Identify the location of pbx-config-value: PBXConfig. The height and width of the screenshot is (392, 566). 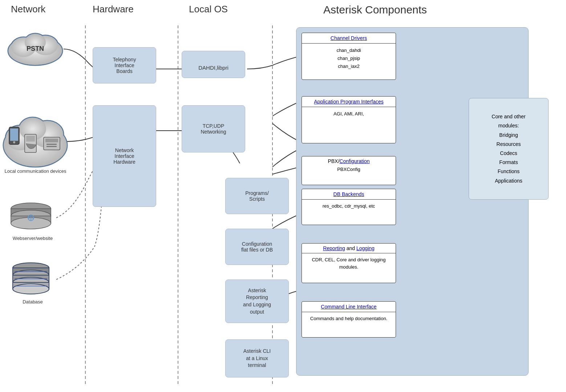
(349, 169).